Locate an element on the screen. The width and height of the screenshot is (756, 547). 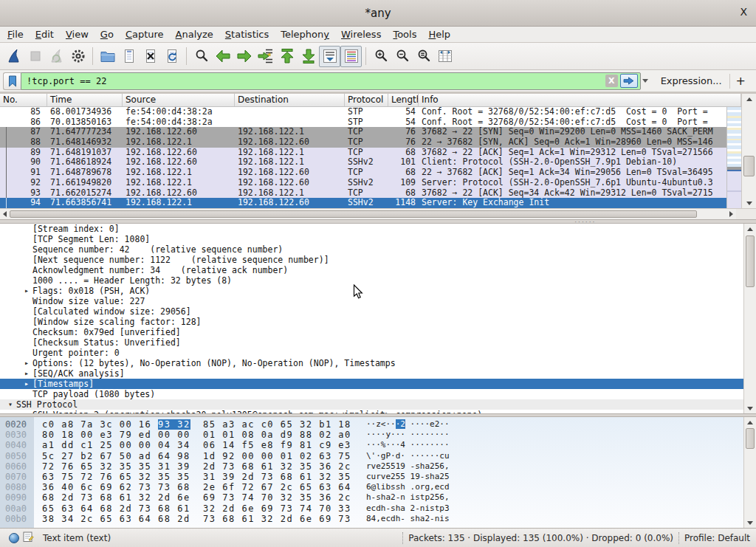
apply-filter-button is located at coordinates (629, 81).